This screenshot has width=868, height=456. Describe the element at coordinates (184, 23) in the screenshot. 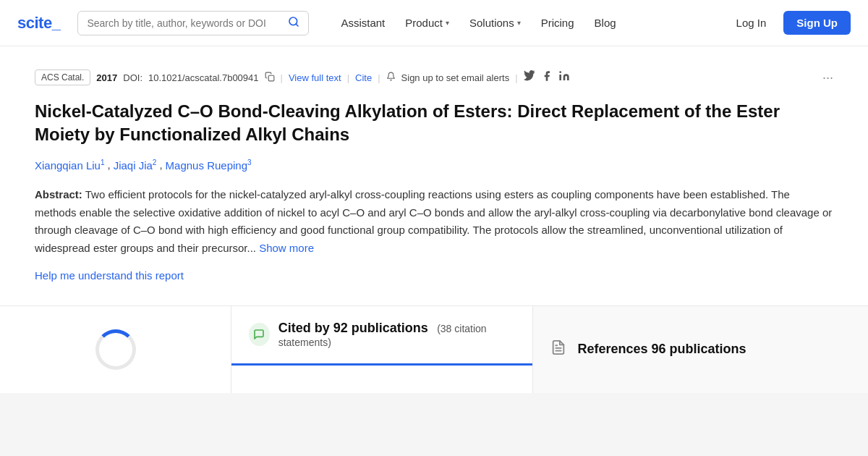

I see `search-input` at that location.